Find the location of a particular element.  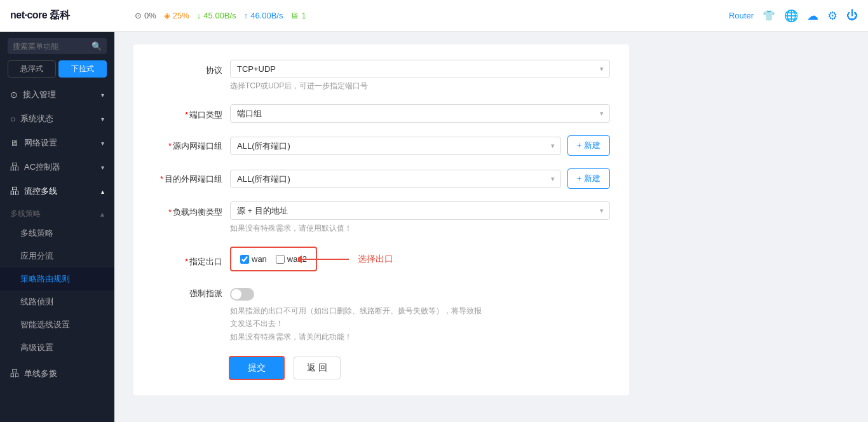

outlet-control: wan wan2 is located at coordinates (420, 259).